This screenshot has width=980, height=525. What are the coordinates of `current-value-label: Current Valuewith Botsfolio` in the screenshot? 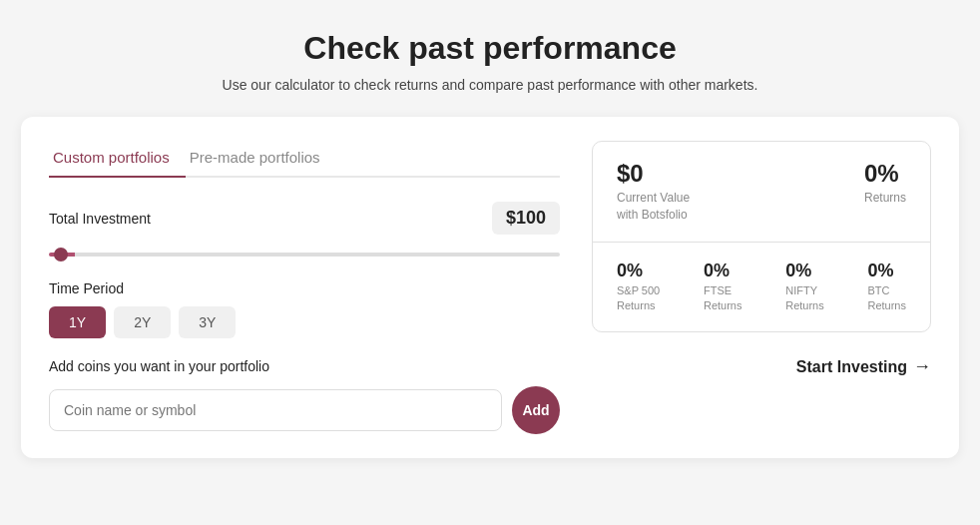 It's located at (653, 207).